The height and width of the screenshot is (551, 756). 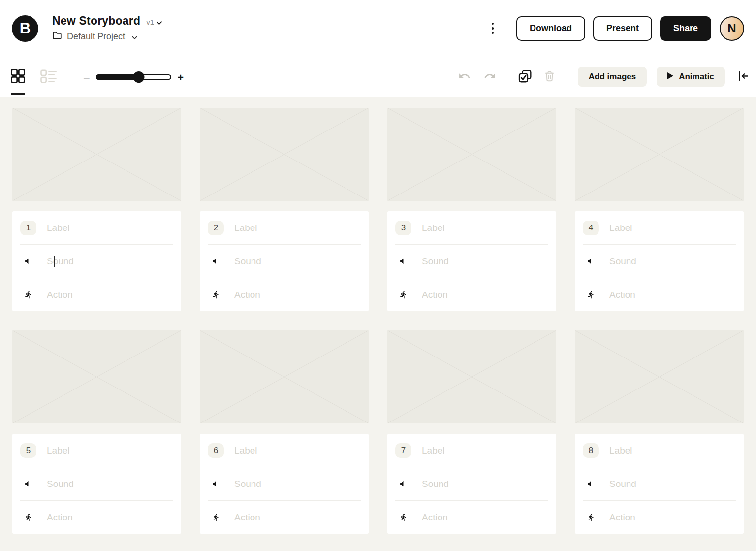 What do you see at coordinates (660, 484) in the screenshot?
I see `frame-info-card: 8` at bounding box center [660, 484].